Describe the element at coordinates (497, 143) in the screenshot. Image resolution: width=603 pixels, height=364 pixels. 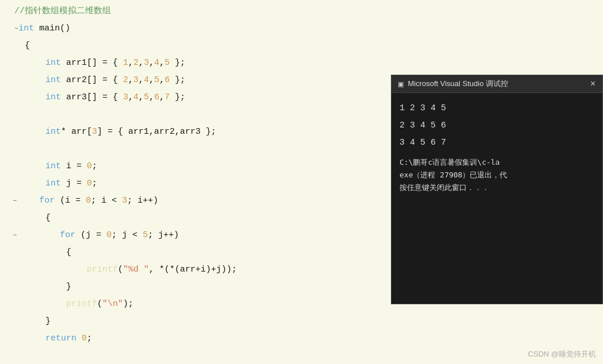
I see `console-output-3: 3 4 5 6 7` at that location.